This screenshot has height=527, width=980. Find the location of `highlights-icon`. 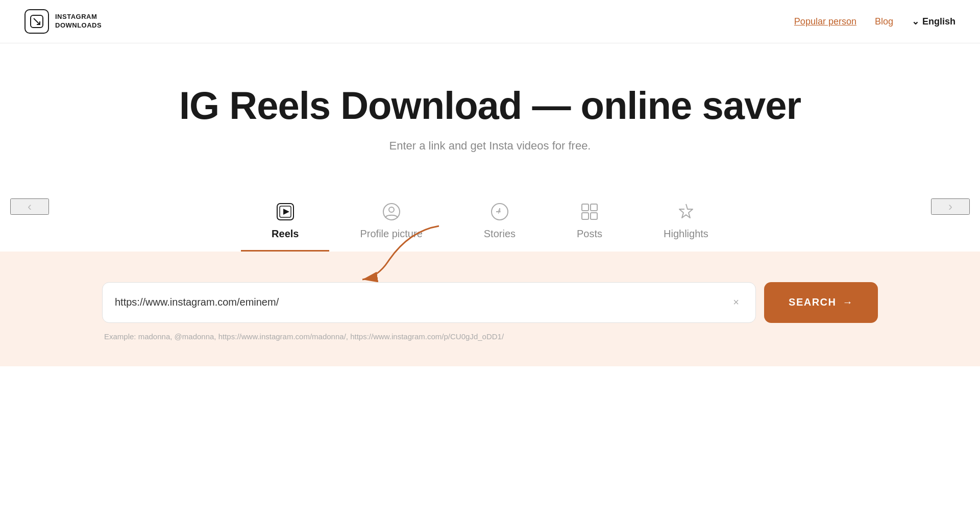

highlights-icon is located at coordinates (686, 212).